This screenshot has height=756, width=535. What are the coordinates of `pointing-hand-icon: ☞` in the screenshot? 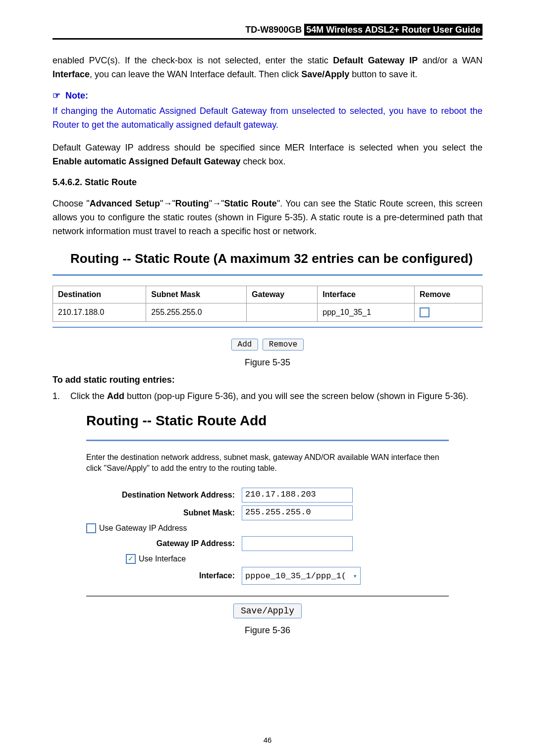 It's located at (56, 96).